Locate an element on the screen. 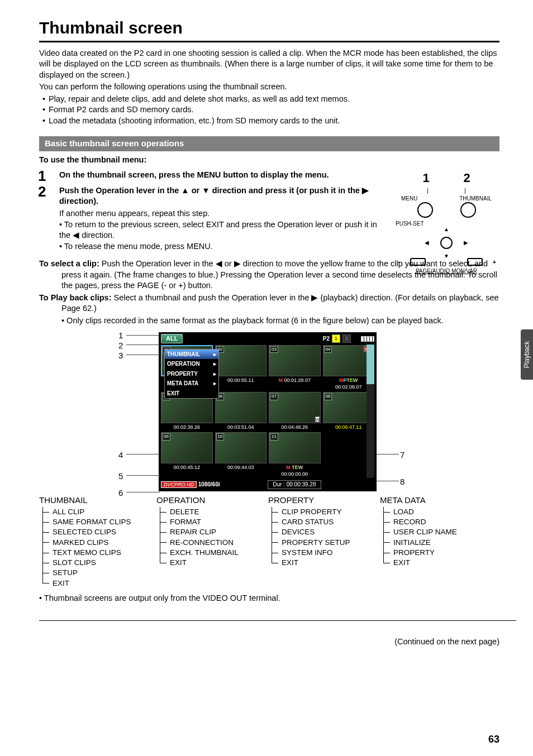  callout-6: 6 is located at coordinates (121, 493).